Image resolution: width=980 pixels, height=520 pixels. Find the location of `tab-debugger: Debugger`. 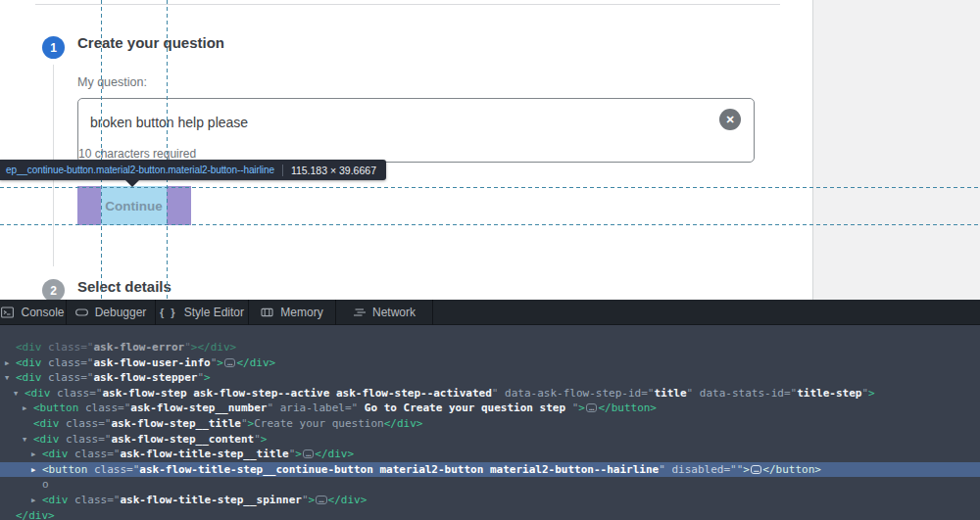

tab-debugger: Debugger is located at coordinates (112, 312).